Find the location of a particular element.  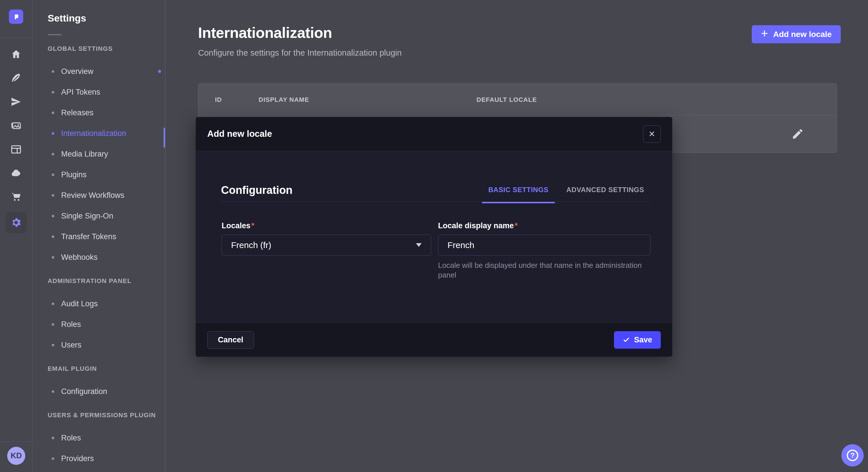

locales-select: French (fr) is located at coordinates (326, 245).